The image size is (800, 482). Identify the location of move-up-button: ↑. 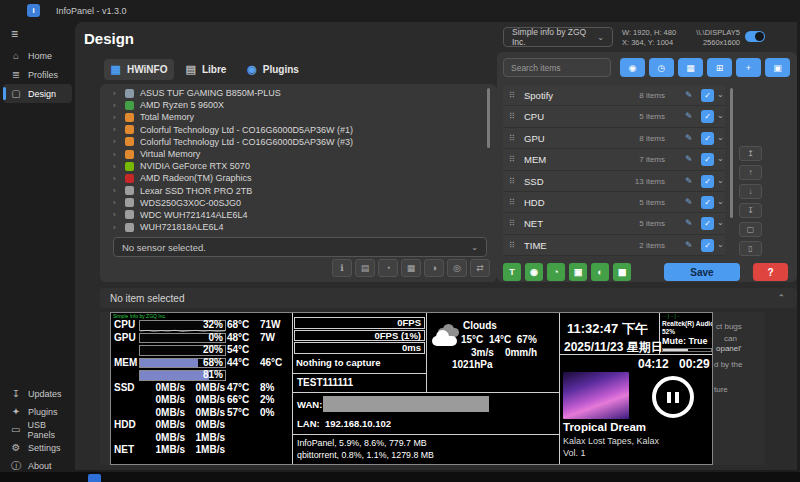
(750, 172).